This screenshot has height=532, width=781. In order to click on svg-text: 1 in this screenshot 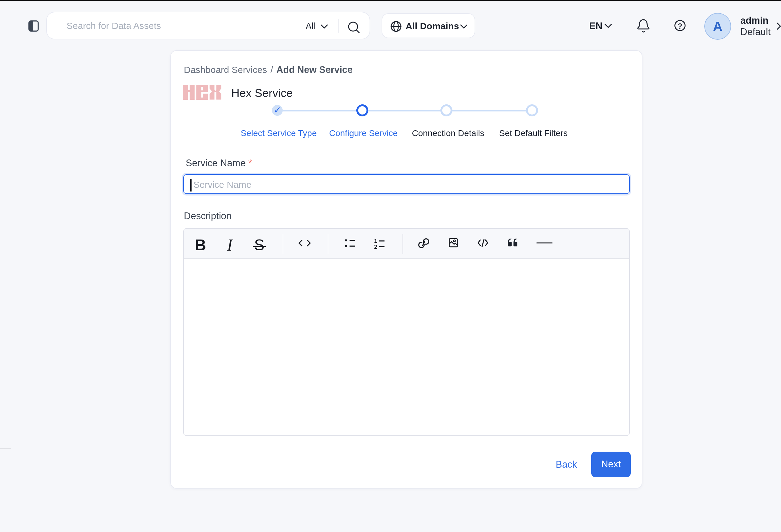, I will do `click(376, 241)`.